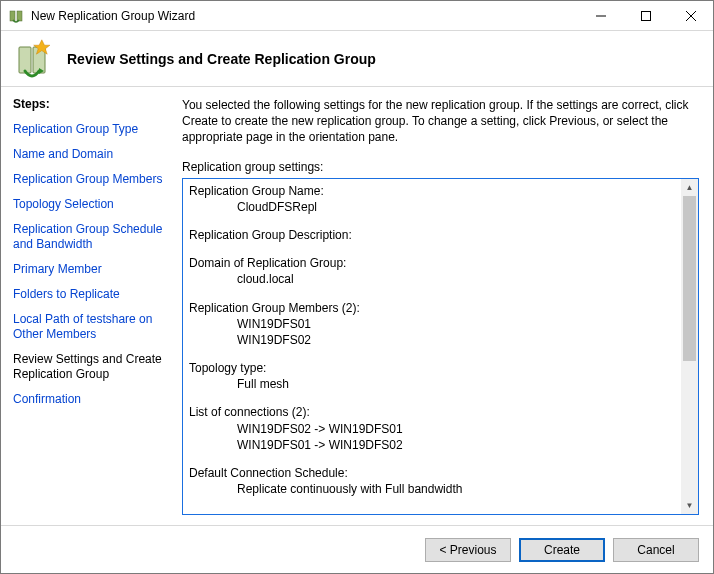 This screenshot has height=574, width=714. I want to click on footer: < Previous Create Cancel, so click(357, 549).